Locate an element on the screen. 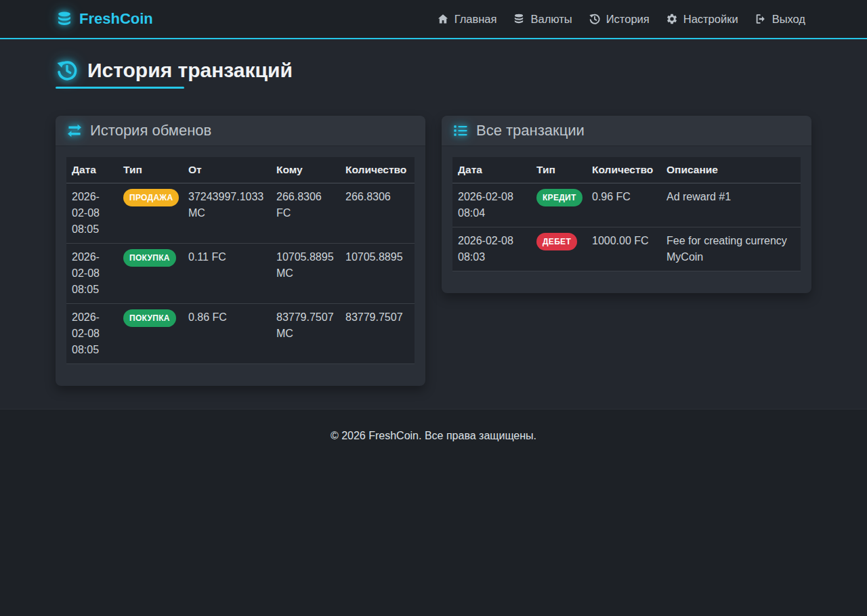 The height and width of the screenshot is (616, 867). cell-amount: 266.8306 is located at coordinates (377, 214).